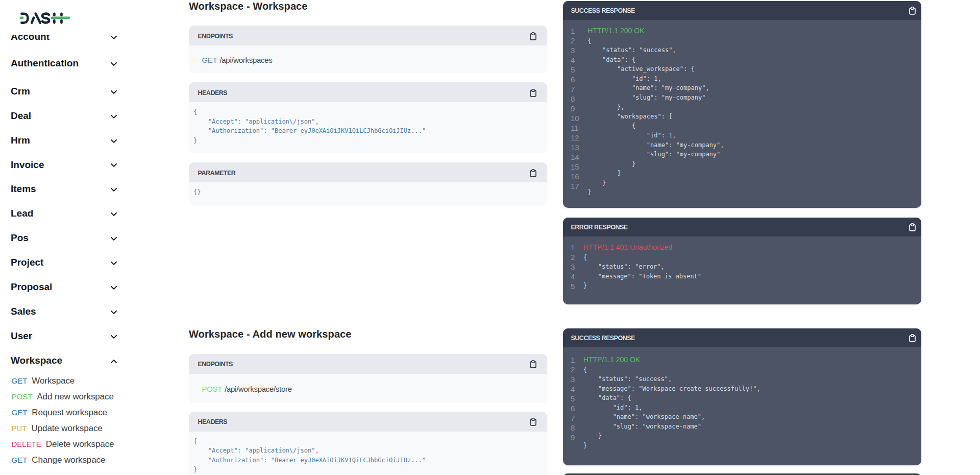 The height and width of the screenshot is (475, 980). Describe the element at coordinates (603, 11) in the screenshot. I see `response-card-title: SUCCESS RESPONSE` at that location.